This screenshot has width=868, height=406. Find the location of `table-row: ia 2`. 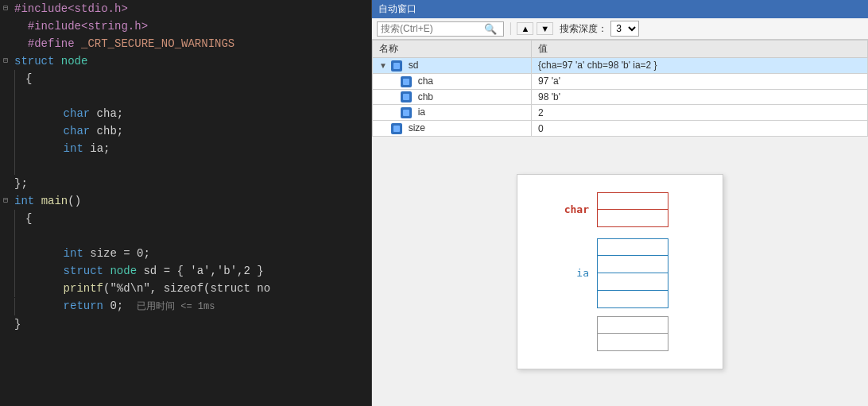

table-row: ia 2 is located at coordinates (620, 113).